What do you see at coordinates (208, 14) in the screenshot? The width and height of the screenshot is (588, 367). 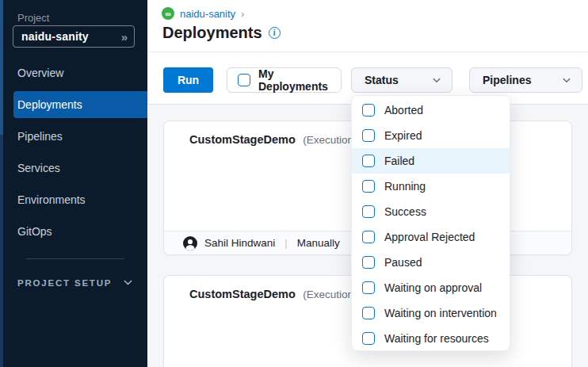 I see `breadcrumb-project-link: naidu-sanity` at bounding box center [208, 14].